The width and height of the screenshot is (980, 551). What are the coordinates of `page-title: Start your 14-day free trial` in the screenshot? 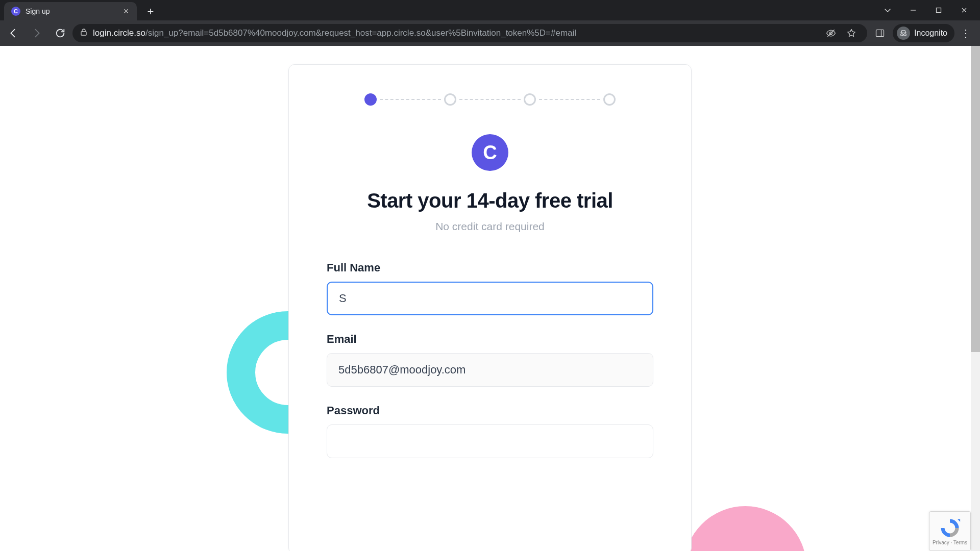 It's located at (490, 201).